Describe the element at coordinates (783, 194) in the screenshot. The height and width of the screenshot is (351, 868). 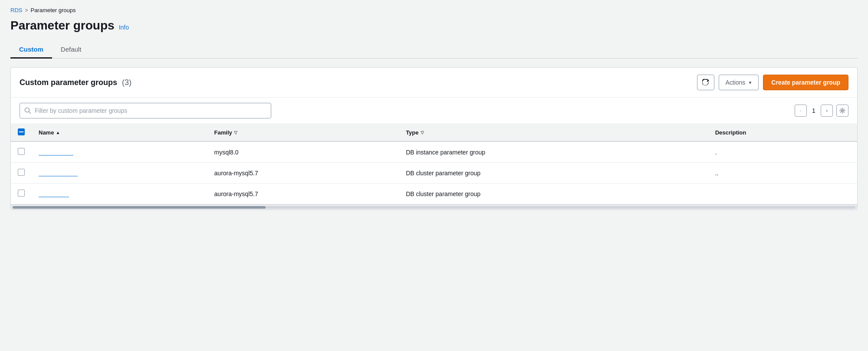
I see `row3-description-cell` at that location.